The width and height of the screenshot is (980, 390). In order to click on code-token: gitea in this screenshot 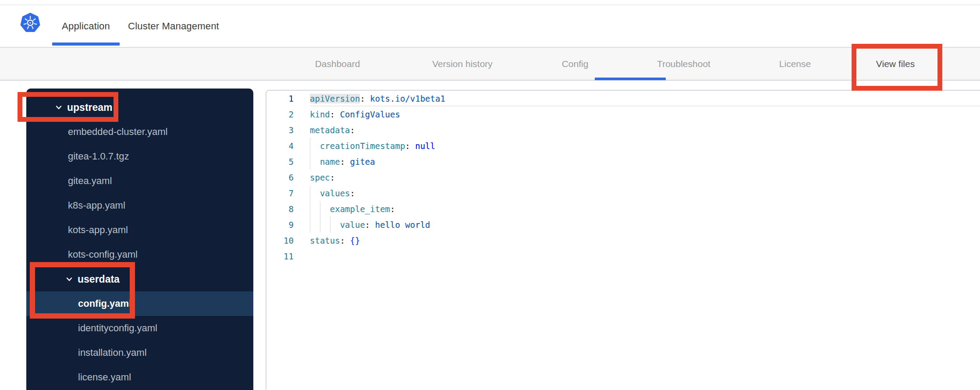, I will do `click(363, 162)`.